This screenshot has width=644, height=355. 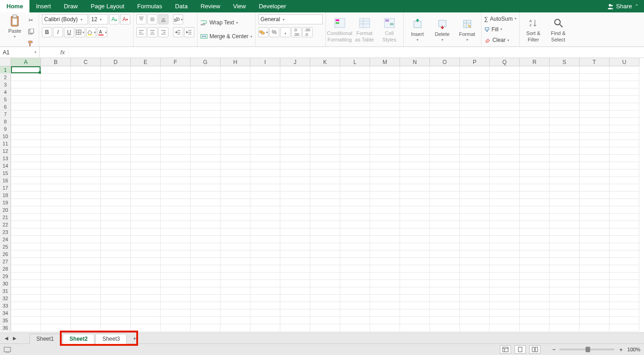 I want to click on decrease-indent-button, so click(x=178, y=32).